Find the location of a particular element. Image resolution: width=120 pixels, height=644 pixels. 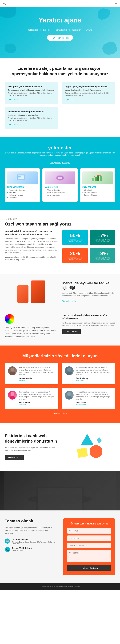

office-icon-symbol: 🏢 is located at coordinates (8, 541).